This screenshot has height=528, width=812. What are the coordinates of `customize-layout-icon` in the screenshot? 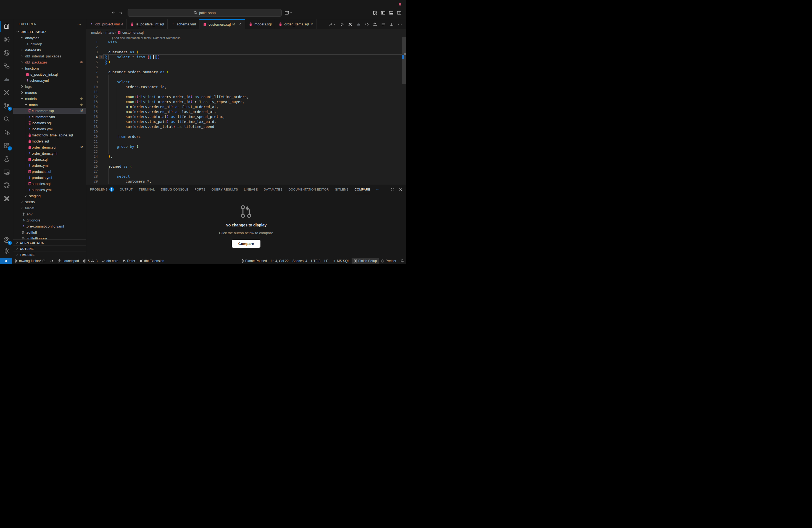 It's located at (375, 13).